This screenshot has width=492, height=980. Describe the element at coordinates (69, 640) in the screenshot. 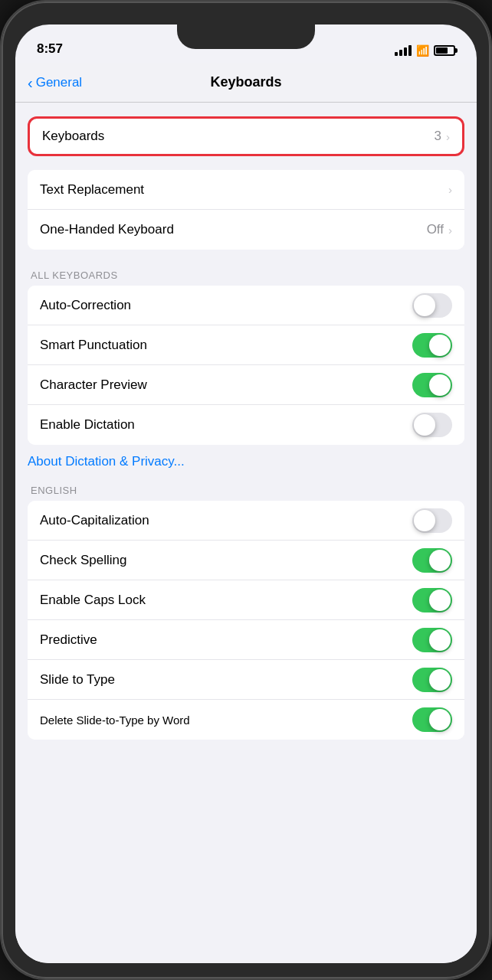

I see `predictive-label: Predictive` at that location.